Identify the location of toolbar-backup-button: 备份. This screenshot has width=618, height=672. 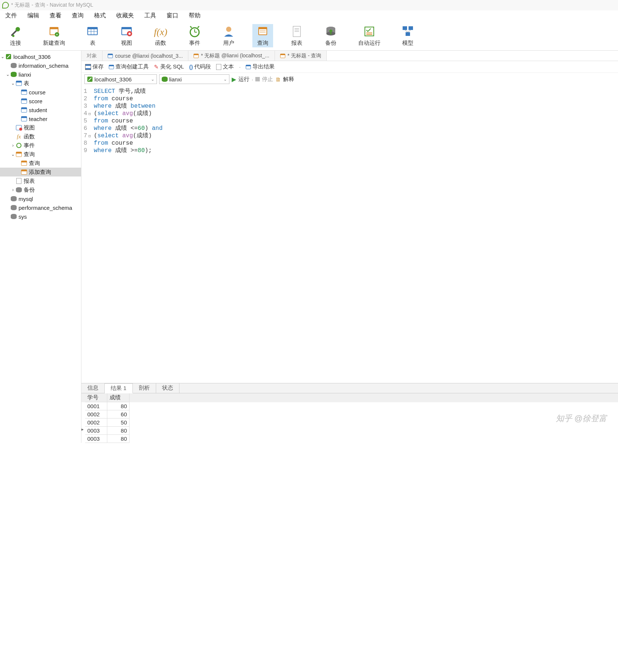
(331, 36).